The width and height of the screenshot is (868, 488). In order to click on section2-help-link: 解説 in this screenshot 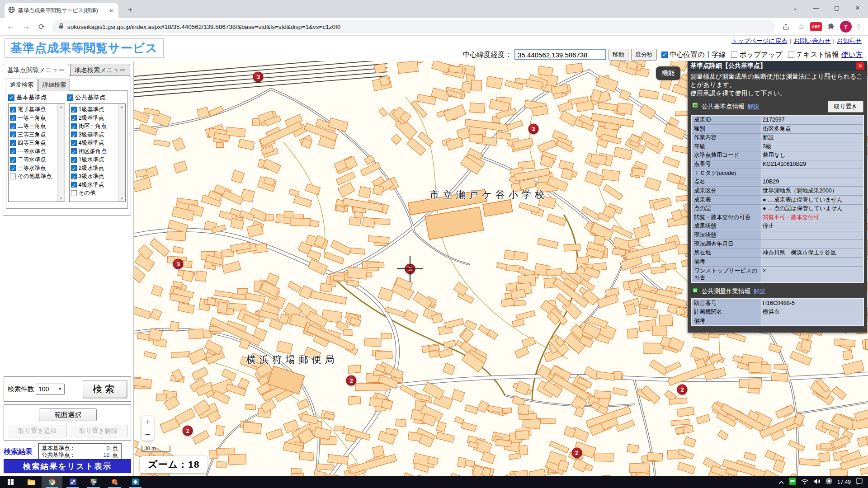, I will do `click(760, 291)`.